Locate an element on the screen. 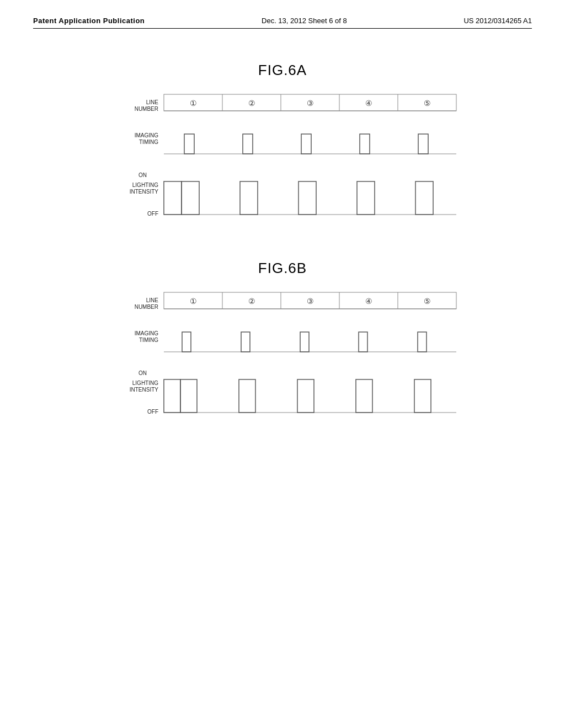 This screenshot has height=728, width=565. fig6b-svg: LINE NUMBER ① ② ③ ④ ⑤ IMAGING TIMING is located at coordinates (282, 358).